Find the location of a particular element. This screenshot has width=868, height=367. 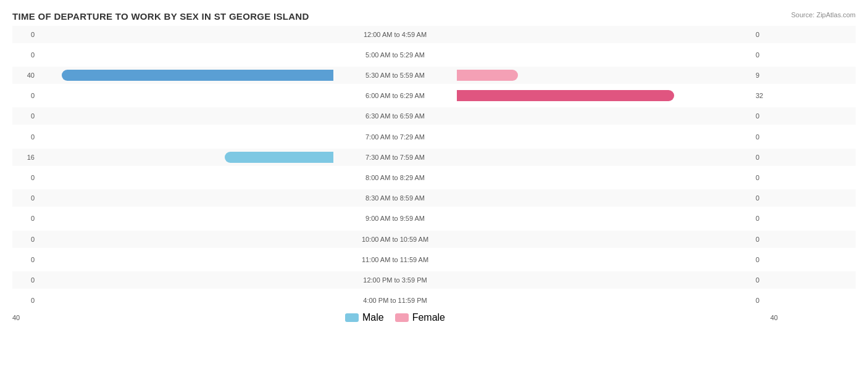

time-label: 4:00 PM to 11:59 PM is located at coordinates (395, 300).